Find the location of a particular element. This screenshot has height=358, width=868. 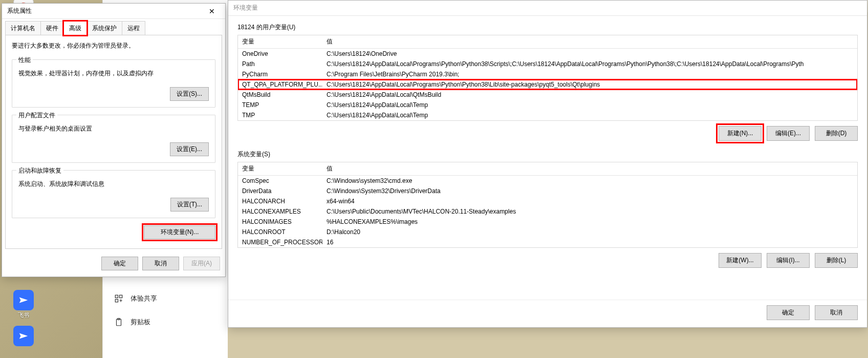

table-row: ComSpecC:\Windows\system32\cmd.exe is located at coordinates (548, 181).